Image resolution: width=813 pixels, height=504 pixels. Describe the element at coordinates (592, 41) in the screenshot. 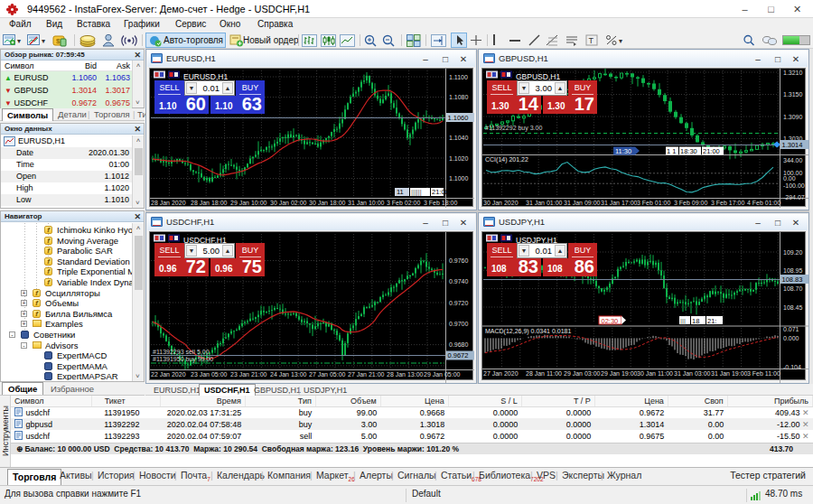

I see `svg-text: T` at that location.